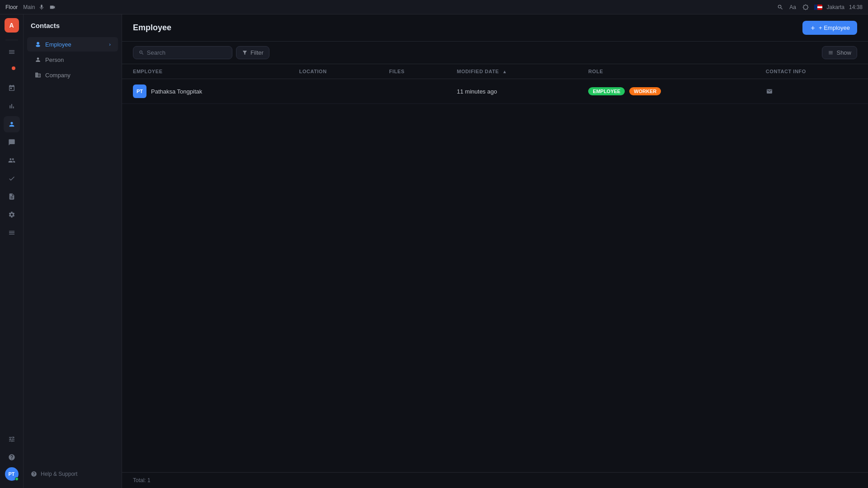 This screenshot has height=488, width=868. What do you see at coordinates (840, 52) in the screenshot?
I see `show-button: Show` at bounding box center [840, 52].